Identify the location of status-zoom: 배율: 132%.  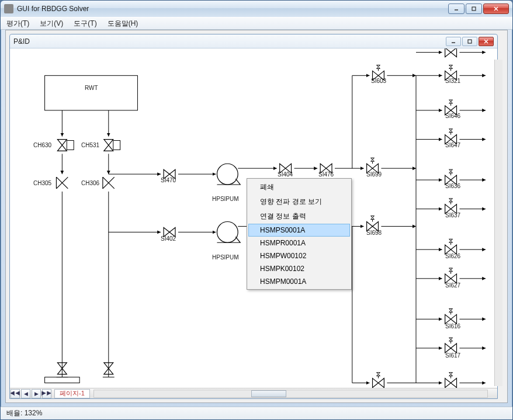
(25, 414).